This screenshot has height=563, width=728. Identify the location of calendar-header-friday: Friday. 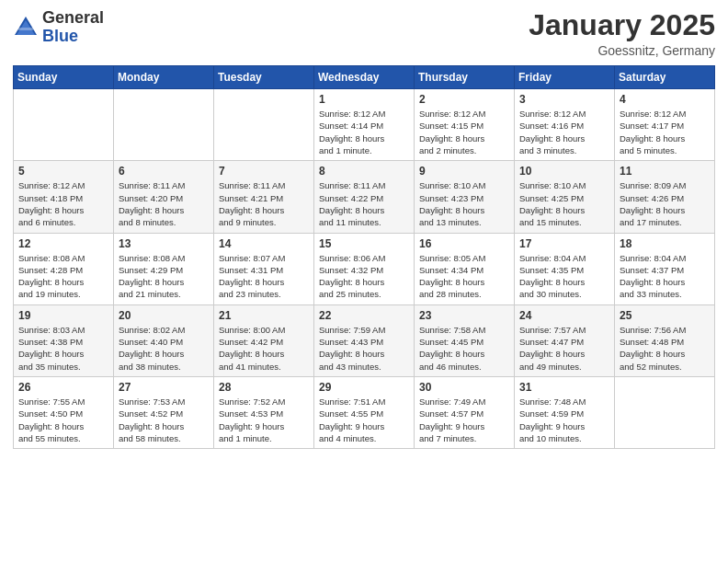
(564, 77).